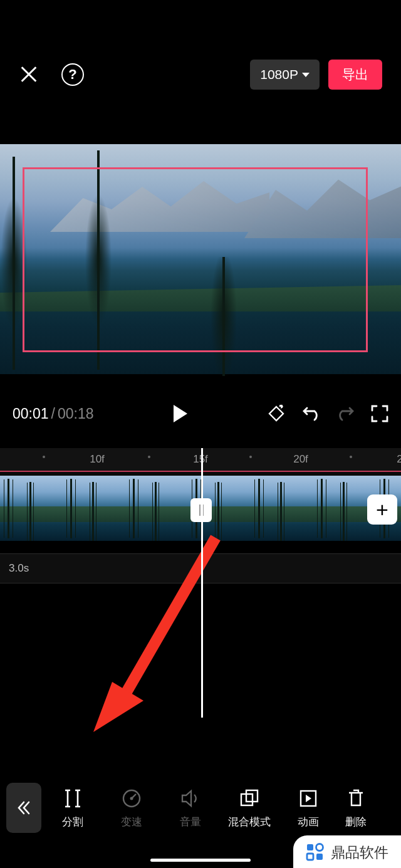  I want to click on keyframe-icon: +, so click(276, 414).